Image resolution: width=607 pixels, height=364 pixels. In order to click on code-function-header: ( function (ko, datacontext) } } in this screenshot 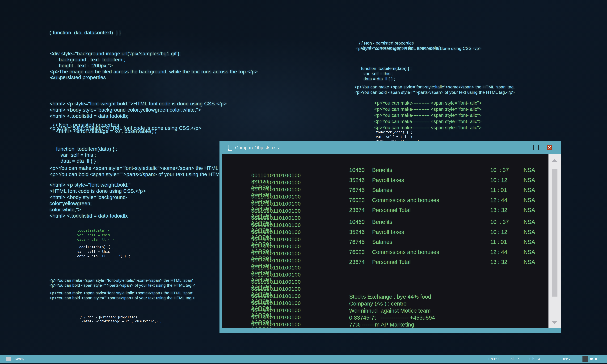, I will do `click(85, 32)`.